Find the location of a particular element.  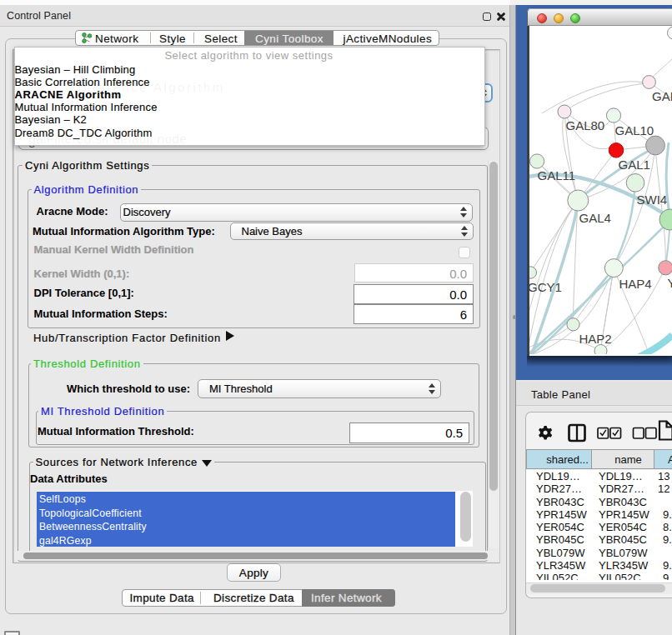

svg-text: GAL4 is located at coordinates (594, 218).